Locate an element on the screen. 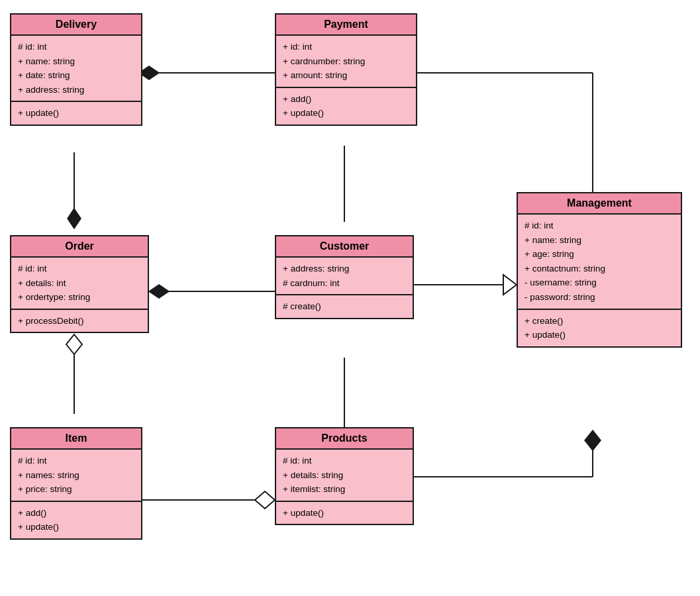 Image resolution: width=700 pixels, height=596 pixels. management-class: Management # id: int + name: string + ag… is located at coordinates (599, 270).